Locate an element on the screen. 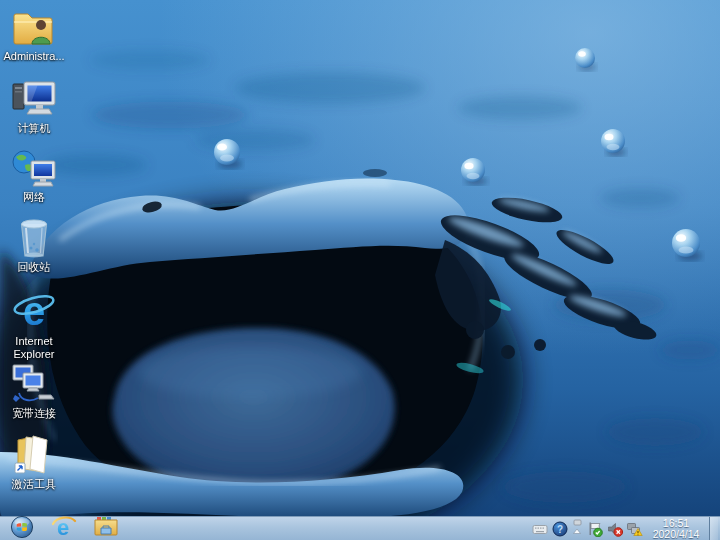 This screenshot has height=540, width=720. desktop-icon-label: 计算机 is located at coordinates (34, 128).